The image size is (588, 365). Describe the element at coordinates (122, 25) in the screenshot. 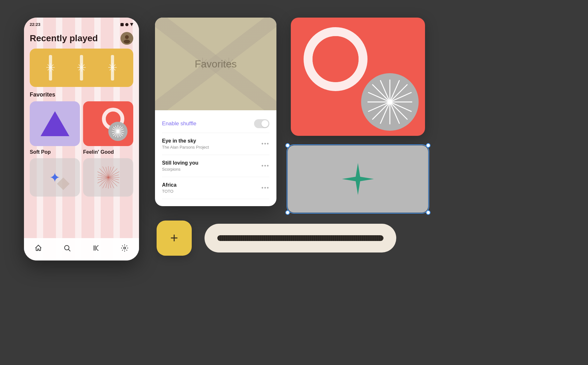

I see `status-icon-square` at that location.